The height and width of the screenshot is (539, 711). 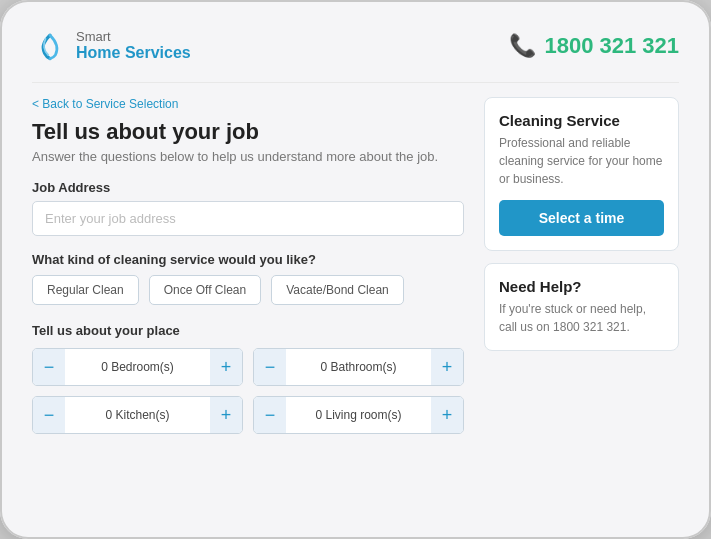 I want to click on bedroom-decrement-button: −, so click(x=49, y=367).